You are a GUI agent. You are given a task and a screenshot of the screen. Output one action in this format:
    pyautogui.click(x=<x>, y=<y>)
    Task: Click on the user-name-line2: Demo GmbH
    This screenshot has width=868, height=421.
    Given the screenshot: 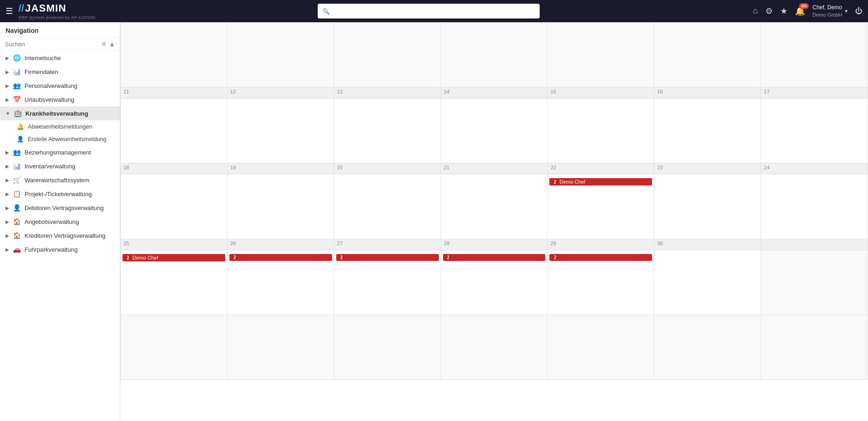 What is the action you would take?
    pyautogui.click(x=827, y=15)
    